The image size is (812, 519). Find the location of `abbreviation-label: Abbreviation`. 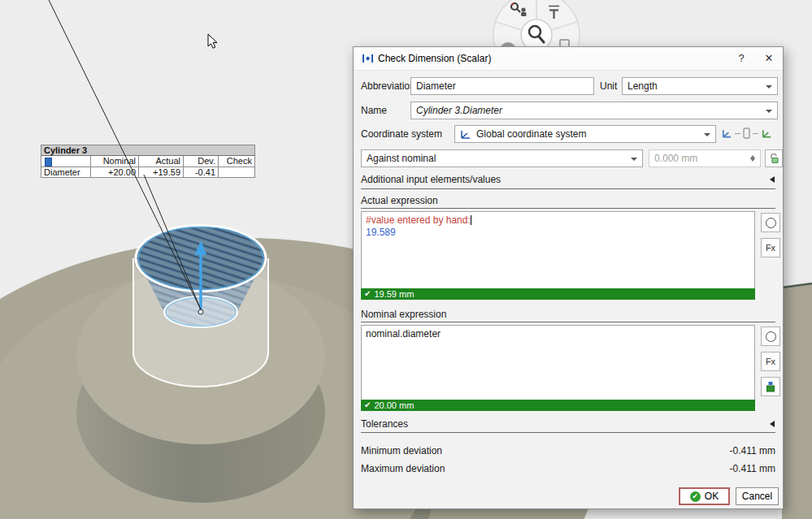

abbreviation-label: Abbreviation is located at coordinates (389, 86).